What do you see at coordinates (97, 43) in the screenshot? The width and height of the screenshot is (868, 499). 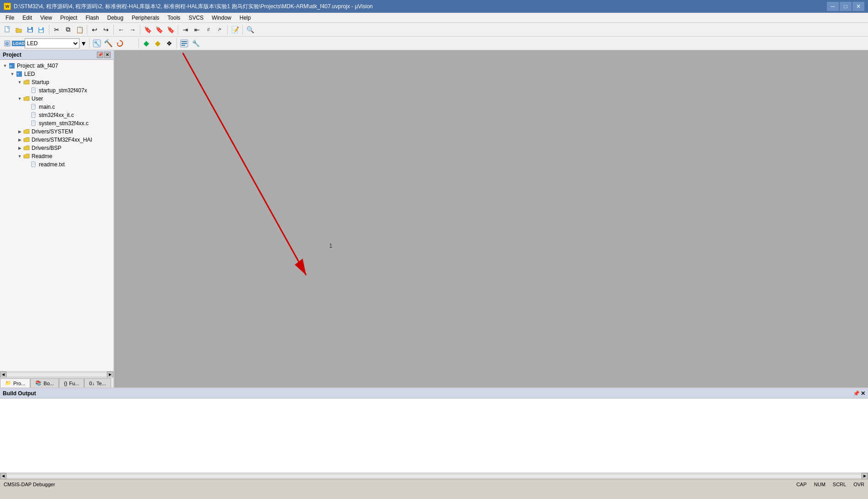 I see `build-options-button: 🔧` at bounding box center [97, 43].